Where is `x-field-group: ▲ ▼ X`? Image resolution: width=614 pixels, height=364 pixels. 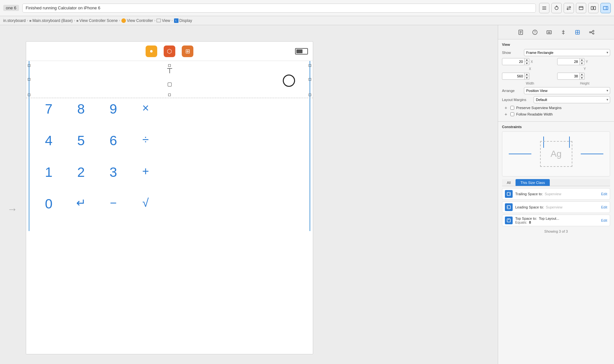
x-field-group: ▲ ▼ X is located at coordinates (529, 62).